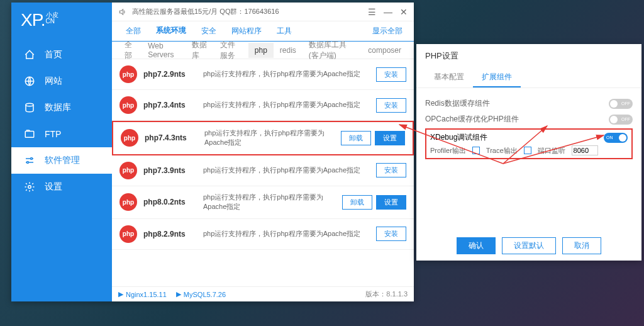  Describe the element at coordinates (30, 55) in the screenshot. I see `home-icon` at that location.